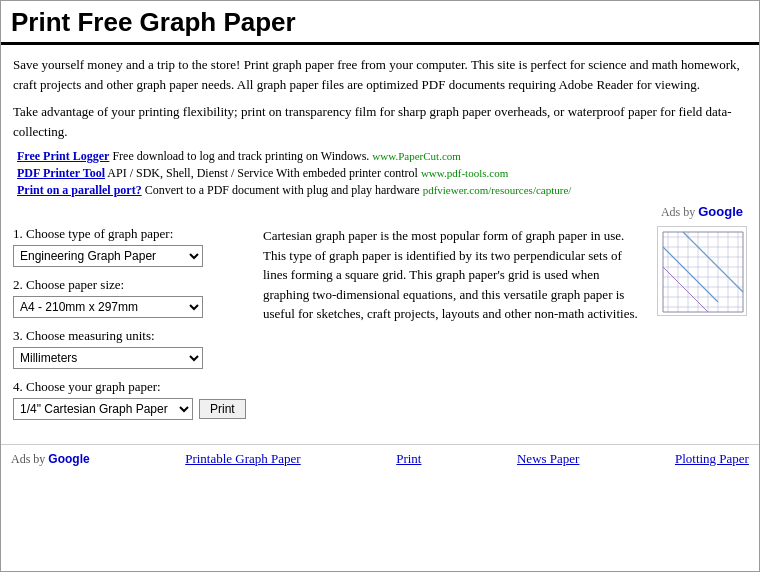 The image size is (760, 572). I want to click on ad-link-3: Print on a parallel port?, so click(80, 190).